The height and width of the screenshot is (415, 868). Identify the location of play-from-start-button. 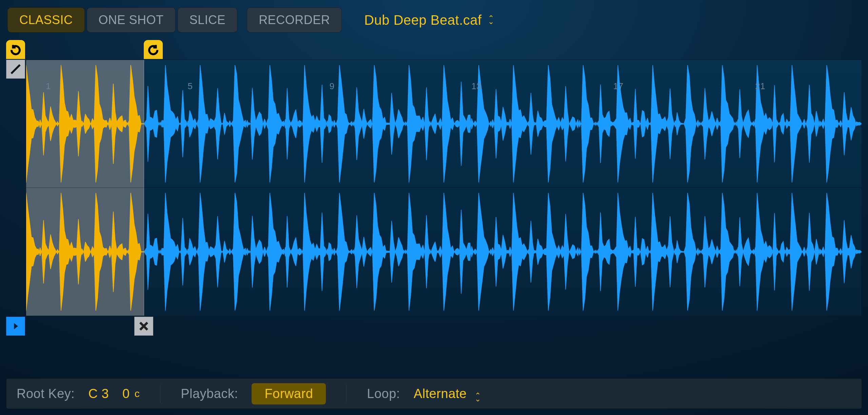
(16, 326).